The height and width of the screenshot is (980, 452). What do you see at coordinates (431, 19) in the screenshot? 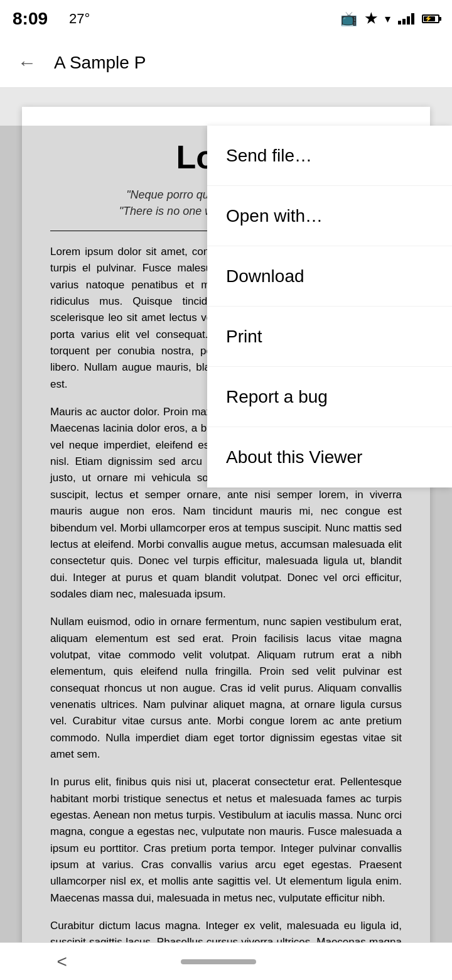
I see `battery-icon: ⚡` at bounding box center [431, 19].